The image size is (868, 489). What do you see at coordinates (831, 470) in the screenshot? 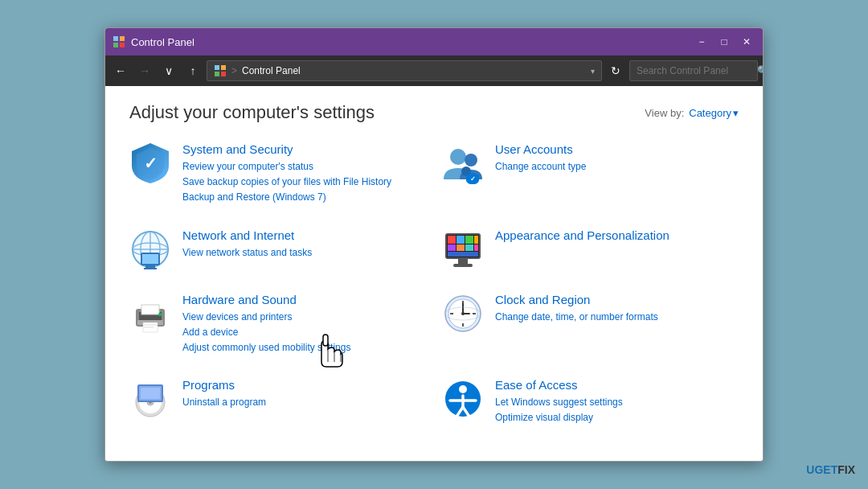
I see `watermark: UGETFIX` at bounding box center [831, 470].